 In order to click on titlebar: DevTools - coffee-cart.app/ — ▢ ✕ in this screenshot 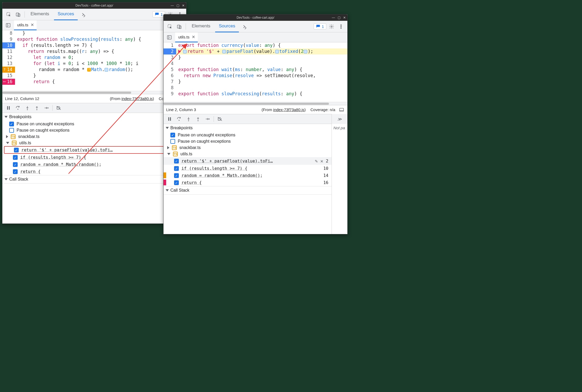, I will do `click(94, 6)`.